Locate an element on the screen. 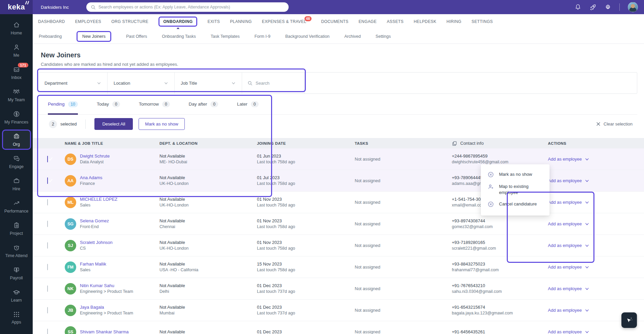 The image size is (644, 334). sidebar-item-org: Org is located at coordinates (17, 140).